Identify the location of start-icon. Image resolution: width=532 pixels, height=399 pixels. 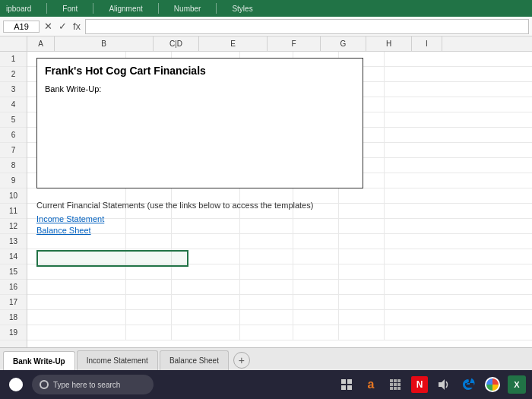
(16, 385).